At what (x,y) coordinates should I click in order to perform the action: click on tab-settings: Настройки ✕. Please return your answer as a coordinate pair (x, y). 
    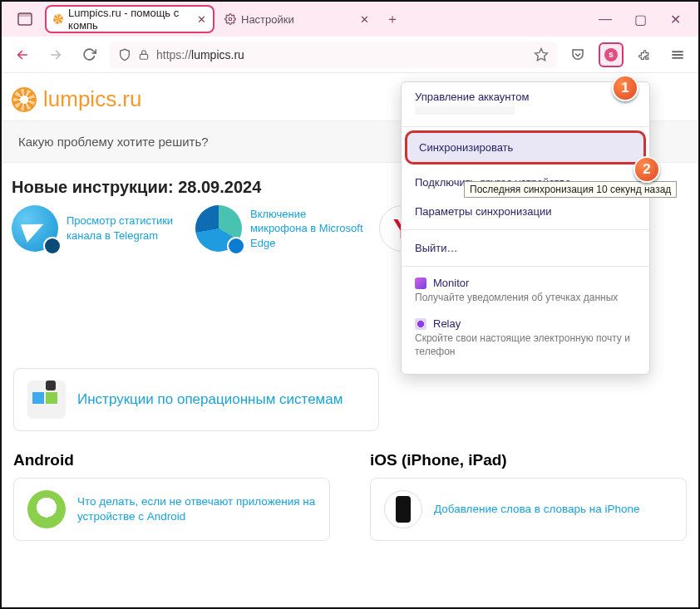
    Looking at the image, I should click on (297, 19).